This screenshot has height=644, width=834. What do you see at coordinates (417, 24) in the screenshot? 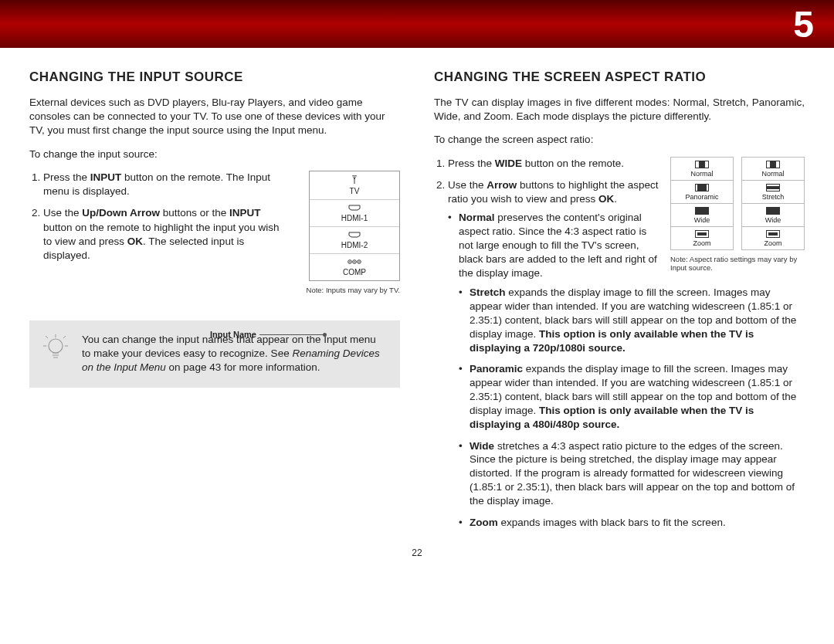
I see `header-band: 5` at bounding box center [417, 24].